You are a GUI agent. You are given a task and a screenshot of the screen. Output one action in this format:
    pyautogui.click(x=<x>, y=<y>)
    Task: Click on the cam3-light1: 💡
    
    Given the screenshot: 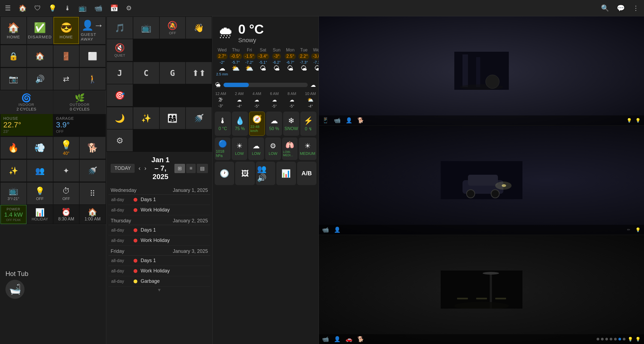 What is the action you would take?
    pyautogui.click(x=630, y=339)
    